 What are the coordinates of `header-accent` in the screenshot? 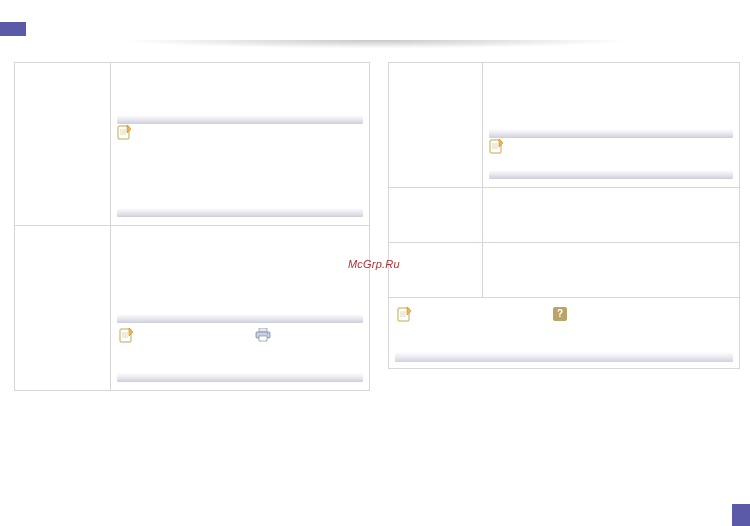 It's located at (13, 29).